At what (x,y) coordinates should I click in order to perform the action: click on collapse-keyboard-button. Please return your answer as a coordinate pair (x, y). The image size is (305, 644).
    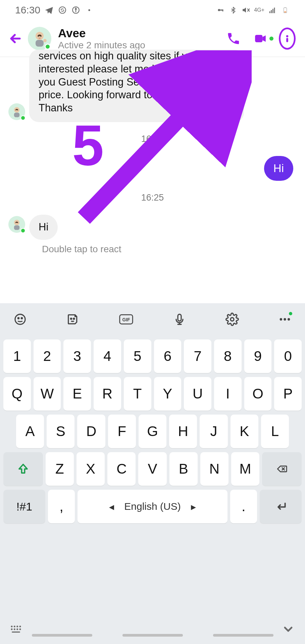
    Looking at the image, I should click on (288, 630).